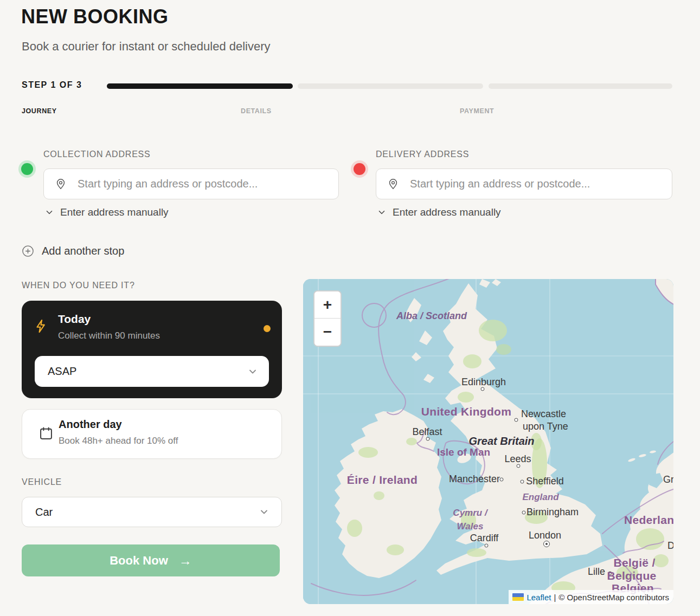 Image resolution: width=700 pixels, height=616 pixels. What do you see at coordinates (545, 535) in the screenshot?
I see `map-label-london: London` at bounding box center [545, 535].